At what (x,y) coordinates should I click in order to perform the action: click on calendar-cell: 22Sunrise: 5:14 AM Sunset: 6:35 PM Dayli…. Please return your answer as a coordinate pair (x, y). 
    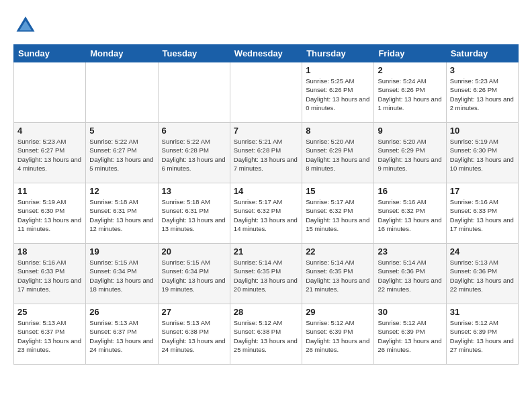
    Looking at the image, I should click on (339, 274).